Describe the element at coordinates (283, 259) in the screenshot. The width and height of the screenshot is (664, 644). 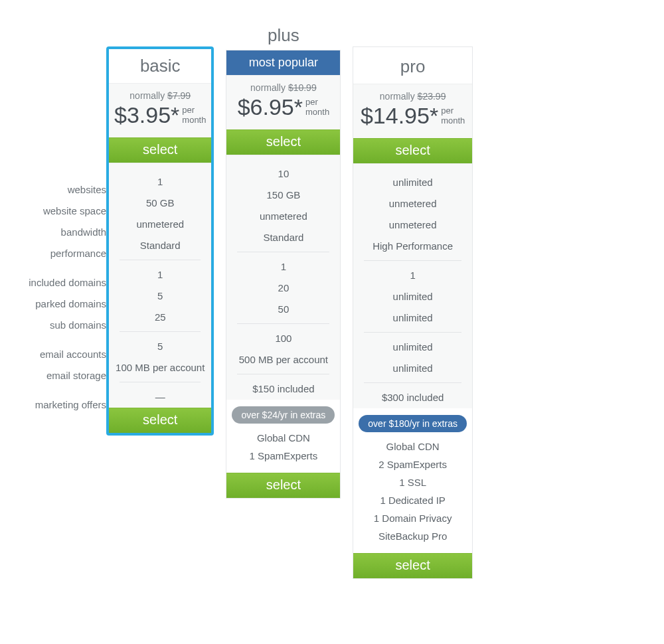
I see `plan-plus-column: plus most popular normally $10.99 $6.95*…` at that location.